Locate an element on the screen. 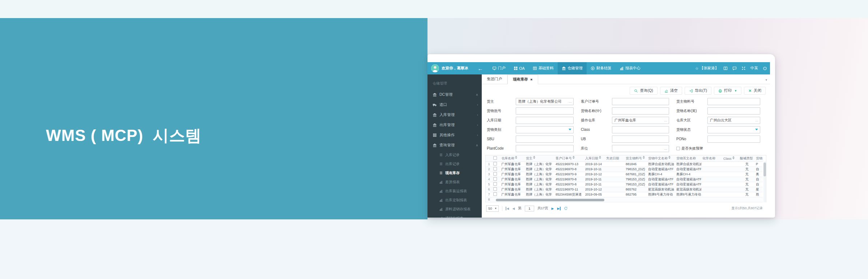 The height and width of the screenshot is (279, 868). user-avatar is located at coordinates (435, 68).